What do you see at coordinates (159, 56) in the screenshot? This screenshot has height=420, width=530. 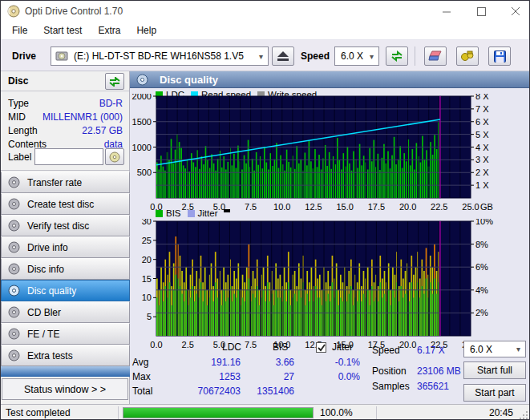 I see `drive-value: (E:) HL-DT-ST BD-RE WH16NS58 1.V5` at bounding box center [159, 56].